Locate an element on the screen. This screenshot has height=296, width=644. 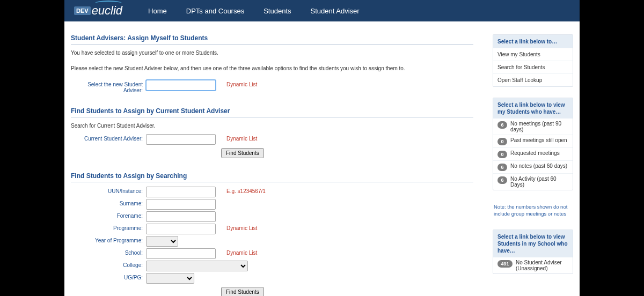
nav-dpts-courses: DPTs and Courses is located at coordinates (215, 11).